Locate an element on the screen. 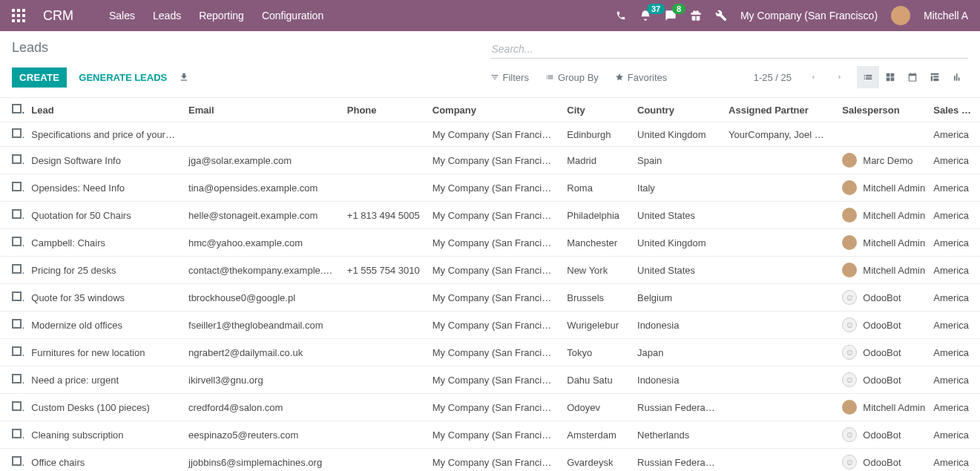  bot-avatar is located at coordinates (849, 435).